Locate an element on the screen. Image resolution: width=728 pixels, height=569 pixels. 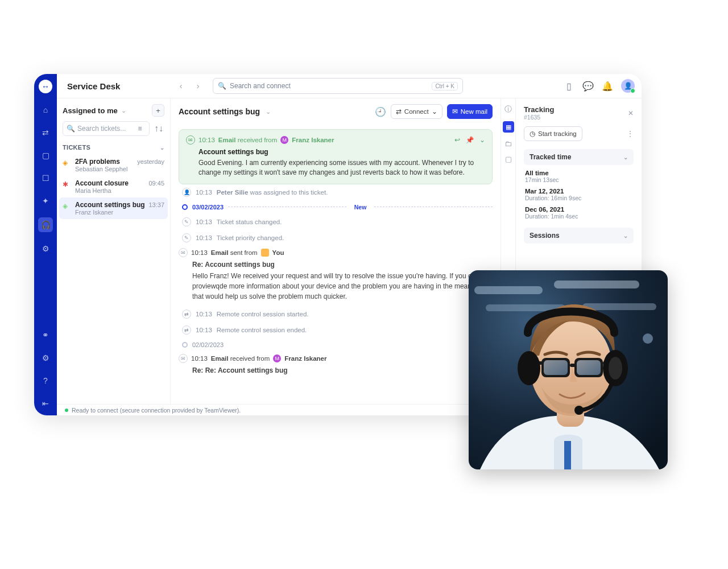
user-avatar: 👤 is located at coordinates (628, 86).